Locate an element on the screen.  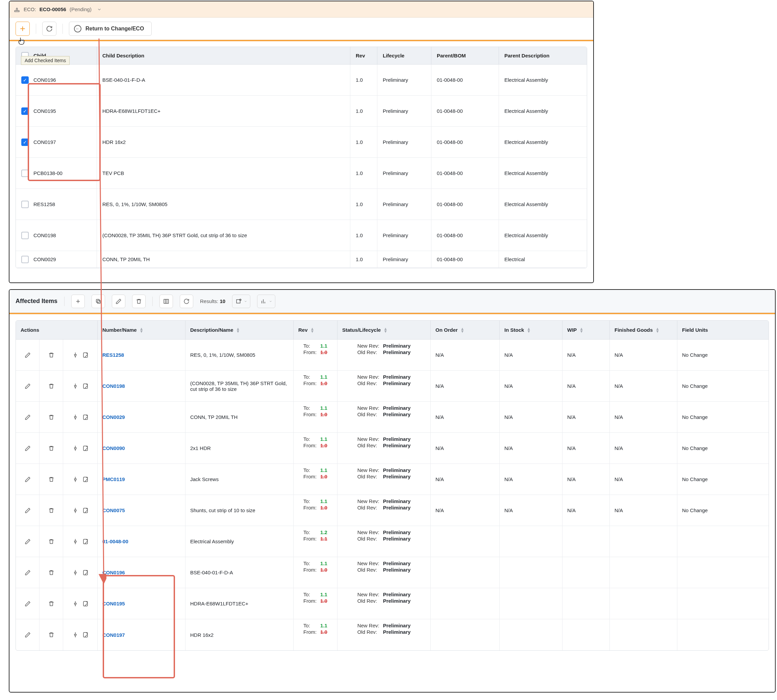
col-field: Field Units is located at coordinates (706, 330).